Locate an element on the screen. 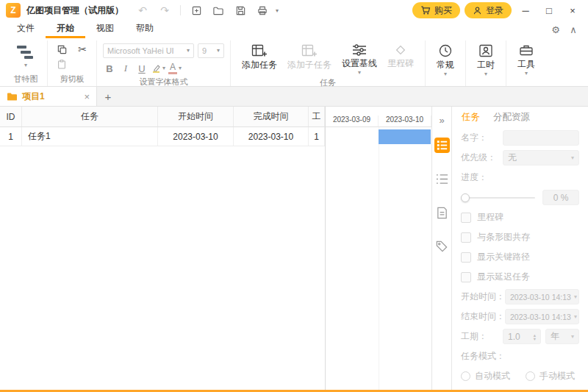 The image size is (588, 392). menu-view: 视图 is located at coordinates (105, 29).